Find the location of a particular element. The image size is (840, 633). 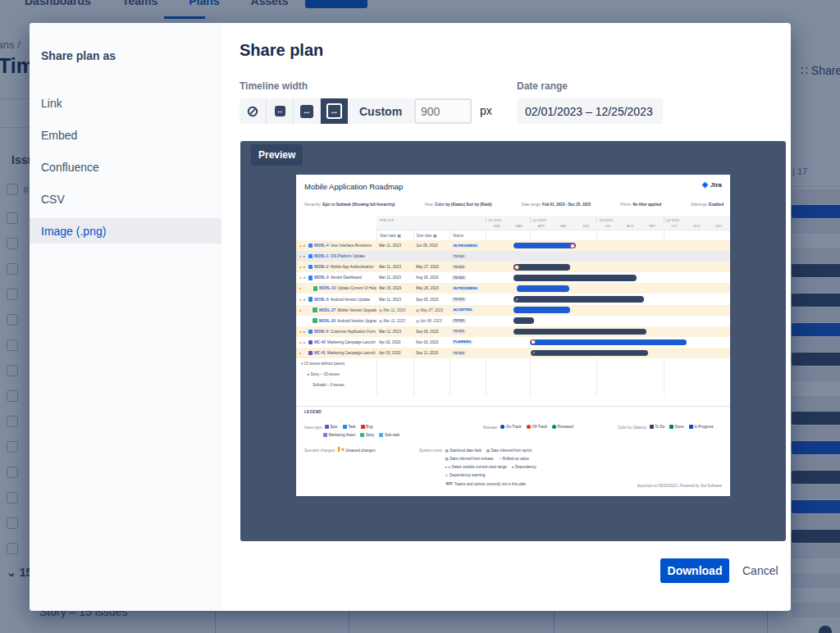

legend-heading: LEGEND is located at coordinates (313, 412).